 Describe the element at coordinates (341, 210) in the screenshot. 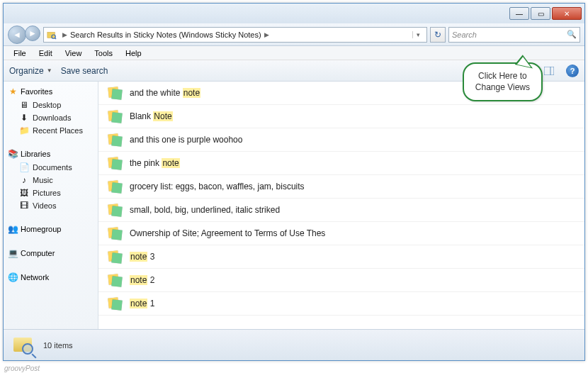

I see `search-result-item: small, bold, big, underlined, italic str…` at that location.